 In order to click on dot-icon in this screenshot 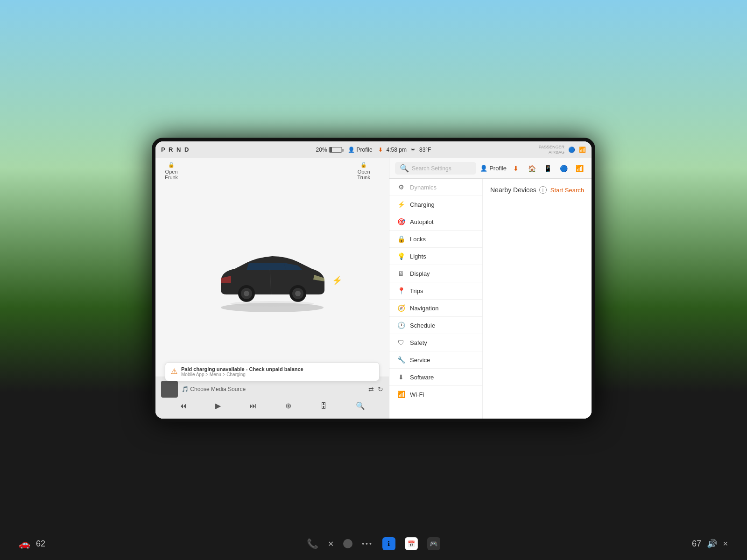, I will do `click(348, 544)`.